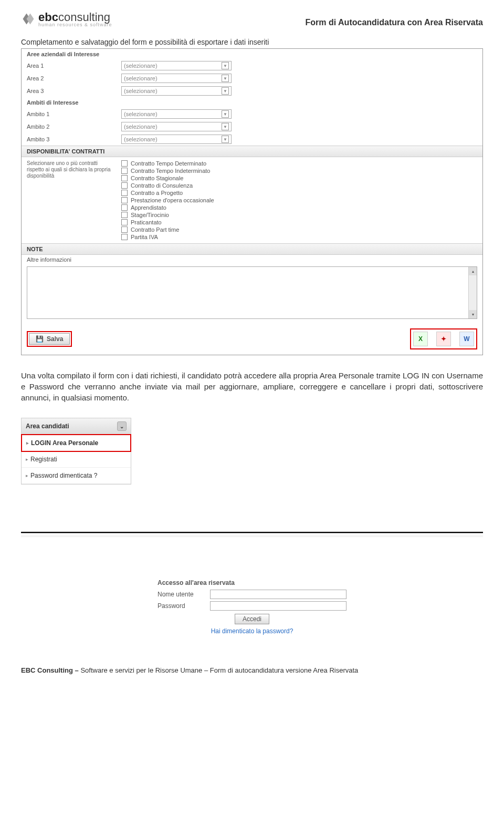 The image size is (504, 814). What do you see at coordinates (122, 426) in the screenshot?
I see `collapse-icon: ⌄` at bounding box center [122, 426].